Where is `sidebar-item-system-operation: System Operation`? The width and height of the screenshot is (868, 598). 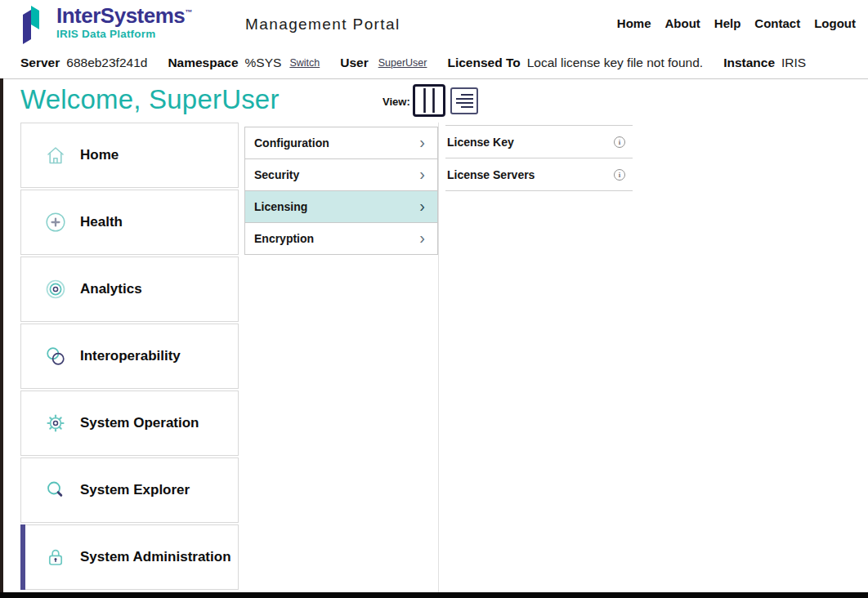
sidebar-item-system-operation: System Operation is located at coordinates (129, 423).